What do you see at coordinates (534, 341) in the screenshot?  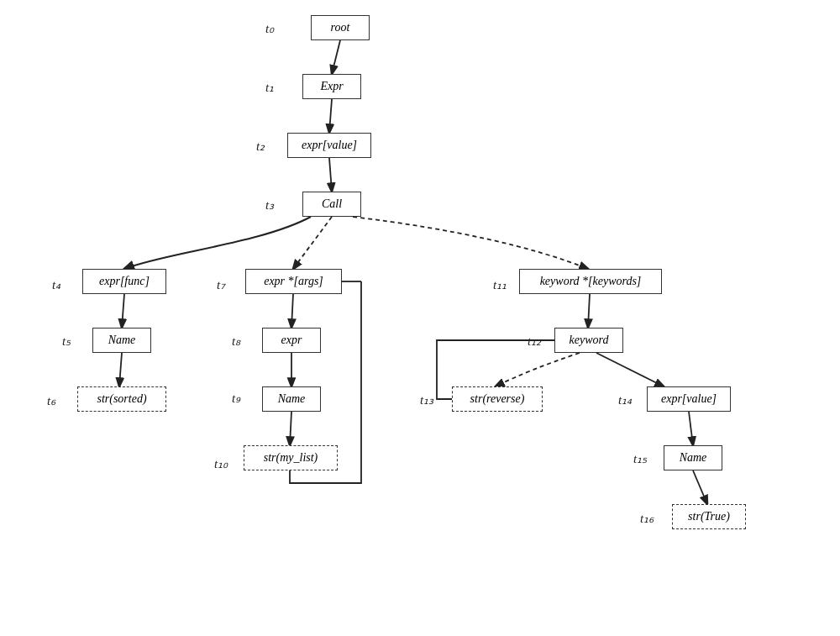 I see `label-t12: t₁₂` at bounding box center [534, 341].